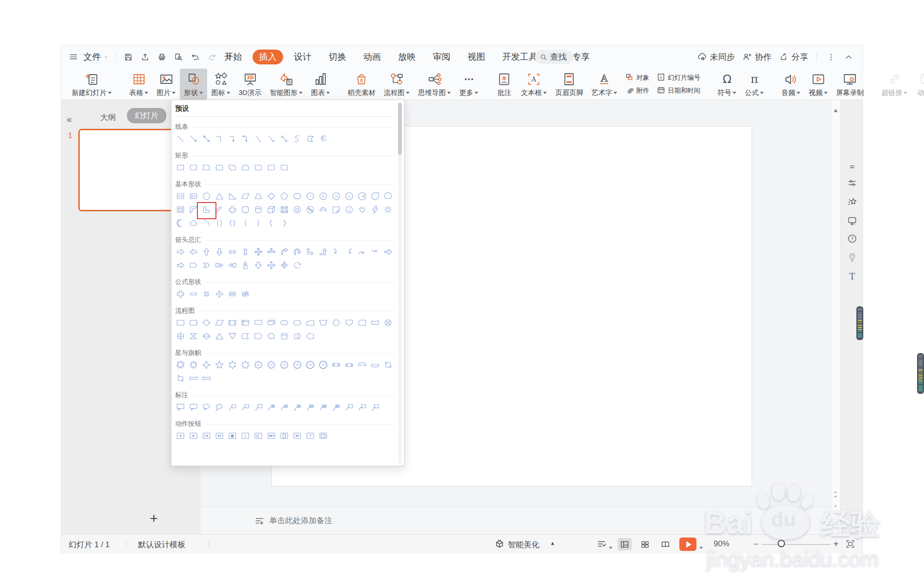  What do you see at coordinates (388, 252) in the screenshot?
I see `shape-striped-right-arrow` at bounding box center [388, 252].